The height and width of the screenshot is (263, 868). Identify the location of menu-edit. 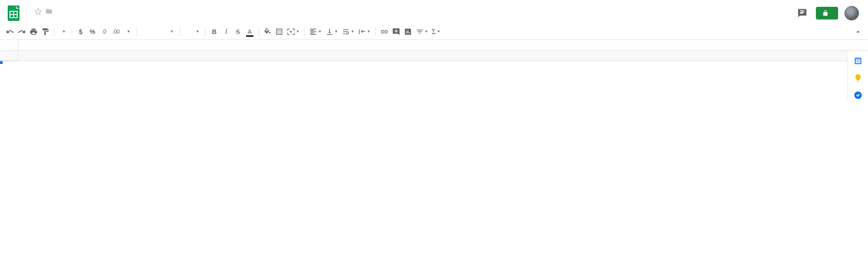
(36, 17).